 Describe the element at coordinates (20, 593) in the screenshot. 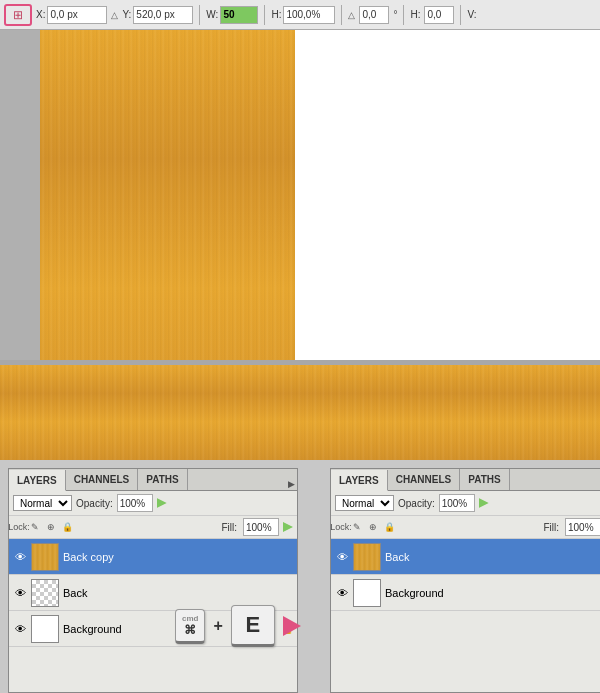

I see `left-eye-back: 👁` at that location.